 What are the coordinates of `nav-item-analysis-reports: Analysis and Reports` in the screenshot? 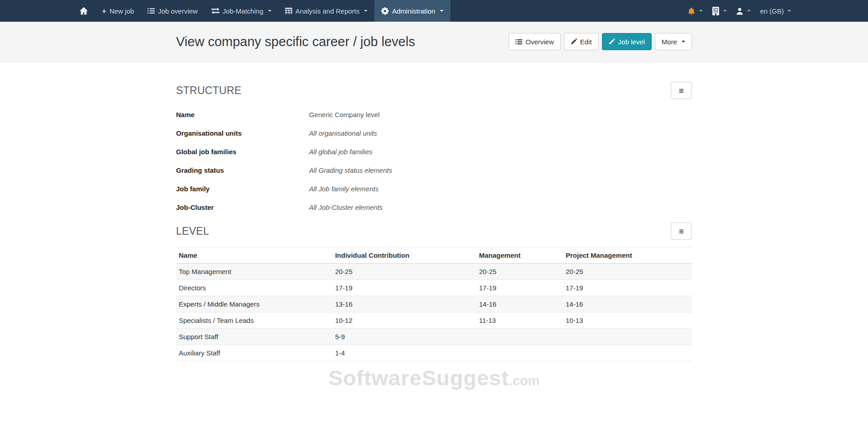 It's located at (327, 11).